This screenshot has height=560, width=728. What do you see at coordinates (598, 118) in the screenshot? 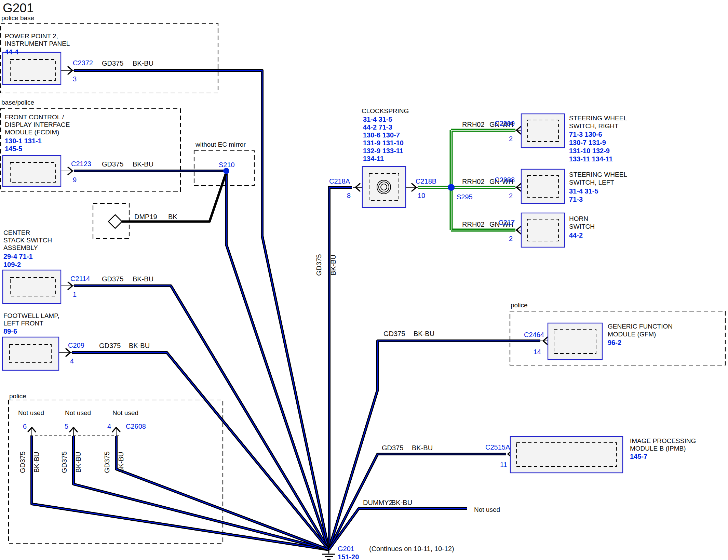
I see `sw-right-name-1: STEERING WHEEL` at bounding box center [598, 118].